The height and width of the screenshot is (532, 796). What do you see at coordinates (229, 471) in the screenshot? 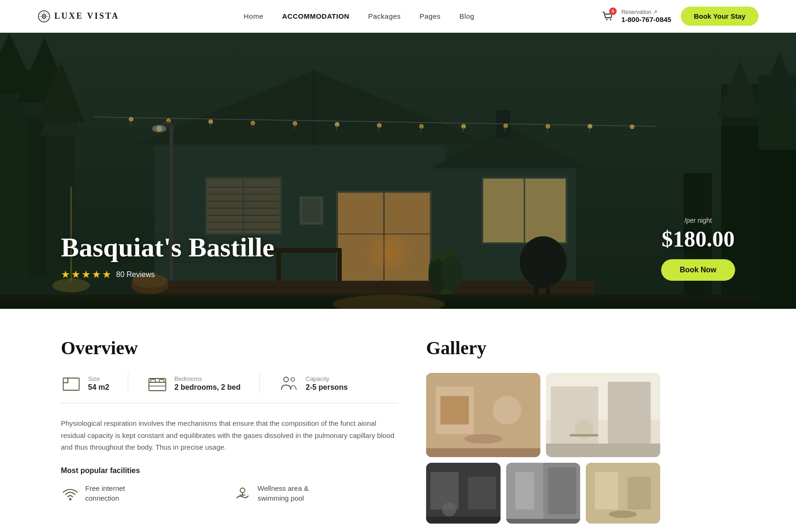
I see `facilities-title: Most popular facilities` at bounding box center [229, 471].